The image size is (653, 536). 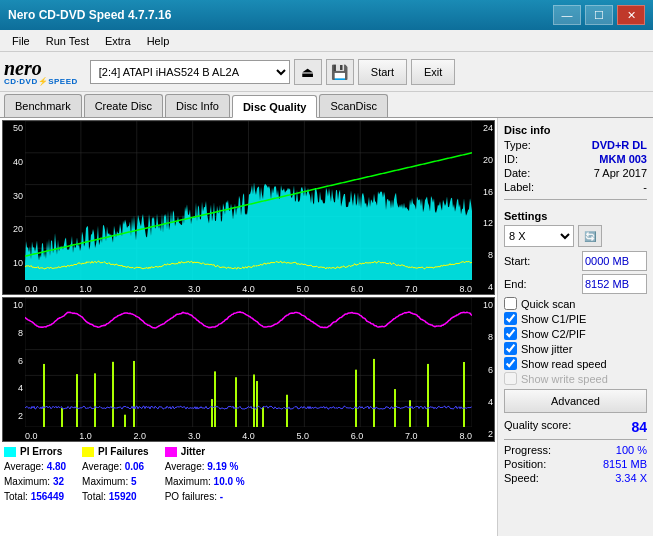 What do you see at coordinates (10, 452) in the screenshot?
I see `legend-pi-errors-color` at bounding box center [10, 452].